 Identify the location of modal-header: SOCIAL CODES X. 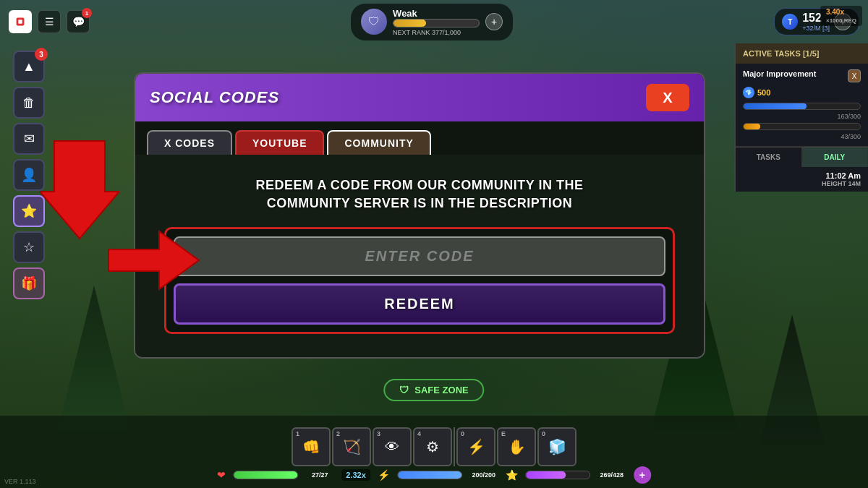
(420, 98).